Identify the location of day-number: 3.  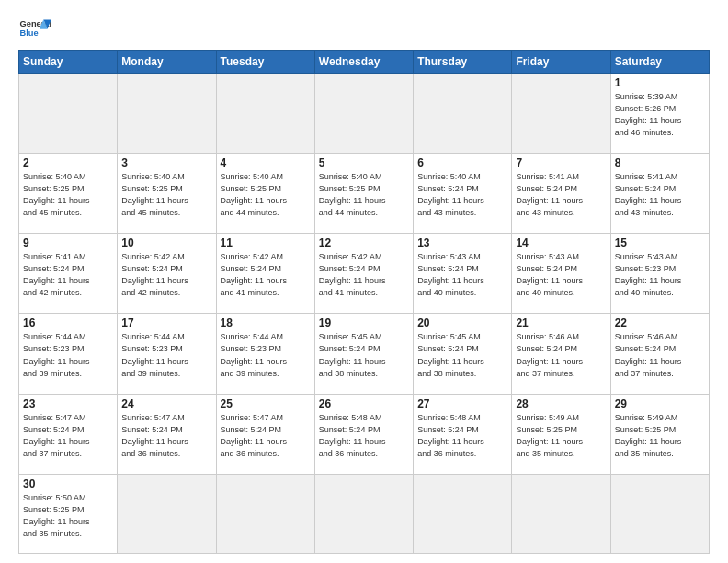
(166, 163).